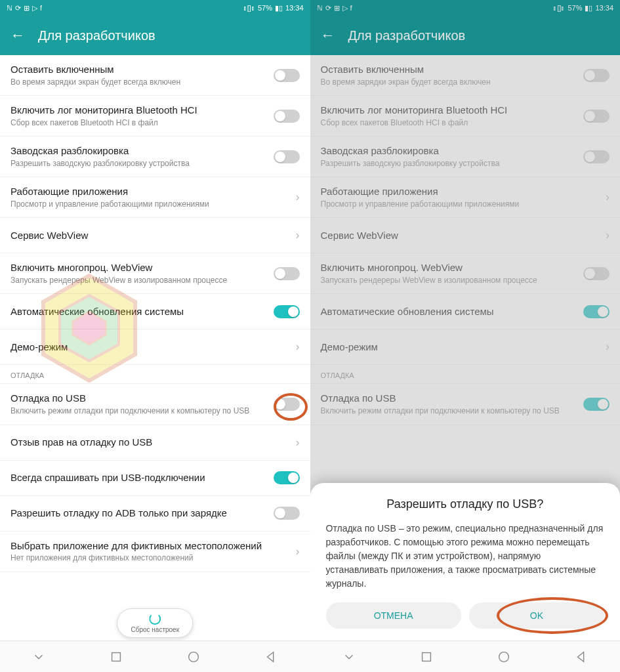 Image resolution: width=620 pixels, height=672 pixels. I want to click on setting-auto-updates: Автоматические обновления системы, so click(155, 312).